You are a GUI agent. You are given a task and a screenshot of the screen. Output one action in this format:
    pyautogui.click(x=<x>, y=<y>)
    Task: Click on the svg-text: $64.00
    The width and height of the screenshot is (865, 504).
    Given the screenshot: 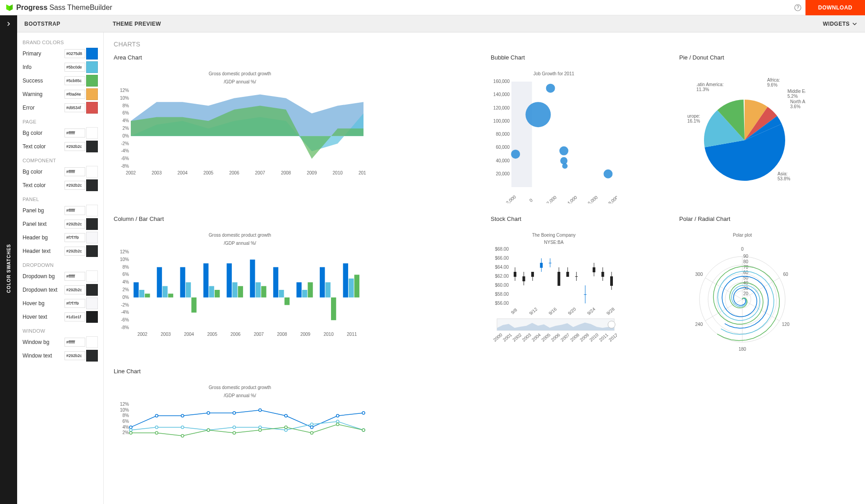 What is the action you would take?
    pyautogui.click(x=502, y=267)
    